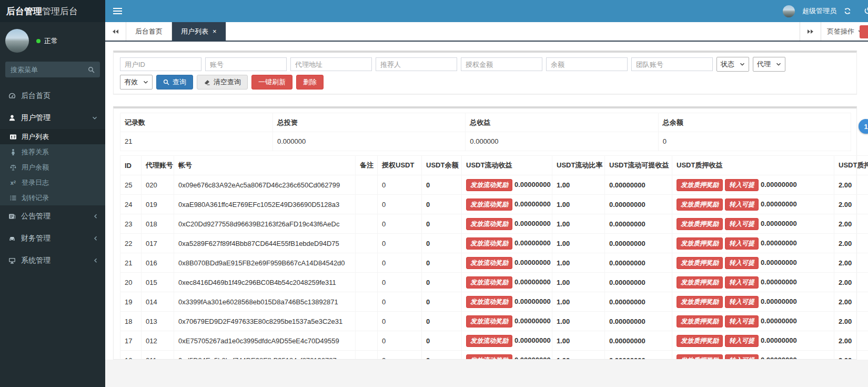 The width and height of the screenshot is (868, 387). What do you see at coordinates (494, 224) in the screenshot?
I see `table-row: 230180xC20Dd9277558d96639B2163f26aFD19c4…` at bounding box center [494, 224].